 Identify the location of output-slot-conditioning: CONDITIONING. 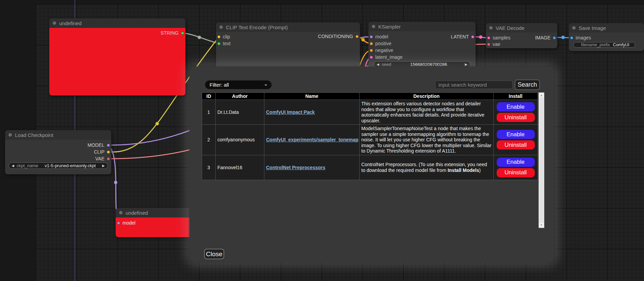
(338, 36).